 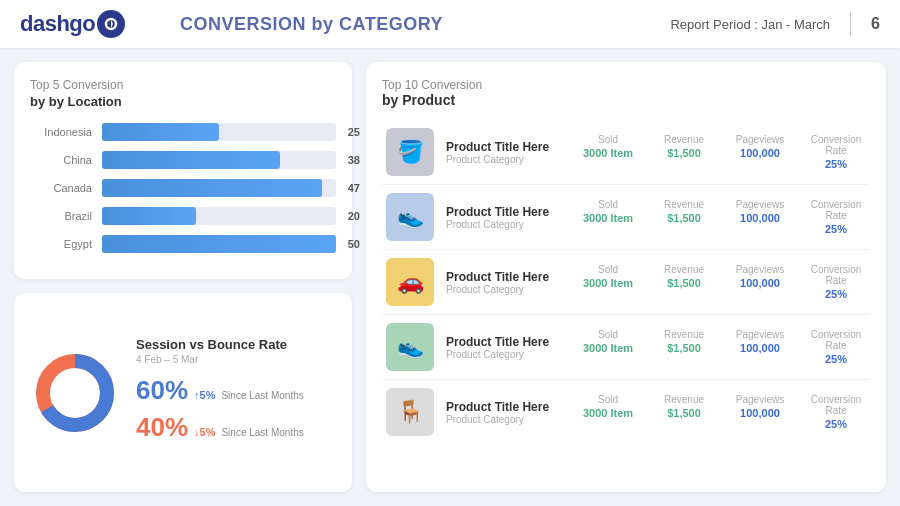 What do you see at coordinates (183, 102) in the screenshot?
I see `bar-chart-title-line2: by by Location` at bounding box center [183, 102].